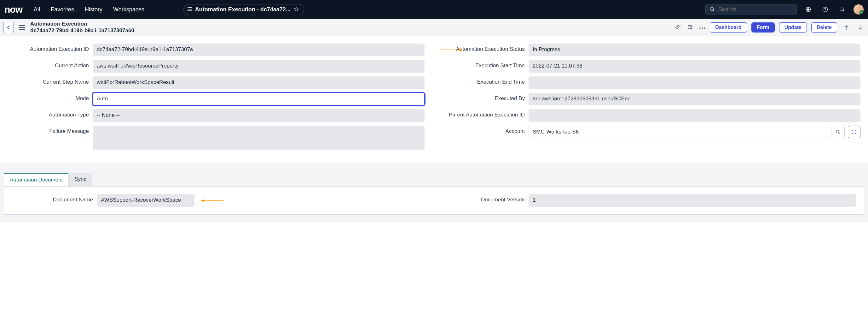  Describe the element at coordinates (859, 9) in the screenshot. I see `avatar` at that location.